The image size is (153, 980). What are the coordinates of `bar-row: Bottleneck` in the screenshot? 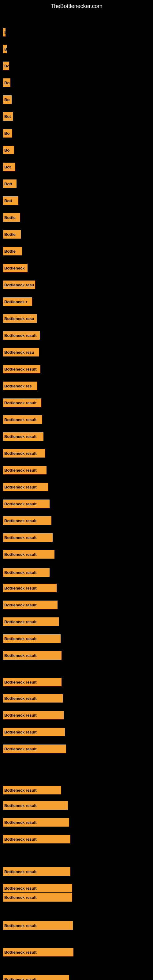 It's located at (17, 268).